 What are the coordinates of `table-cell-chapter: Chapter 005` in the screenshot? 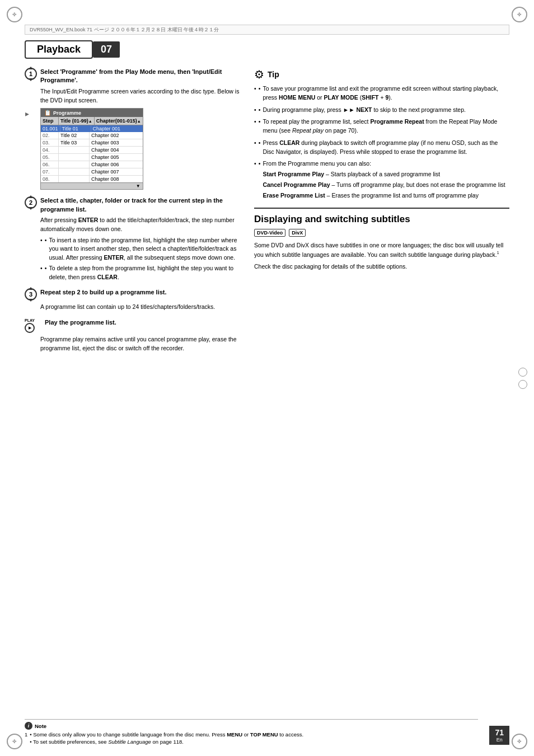 It's located at (110, 157).